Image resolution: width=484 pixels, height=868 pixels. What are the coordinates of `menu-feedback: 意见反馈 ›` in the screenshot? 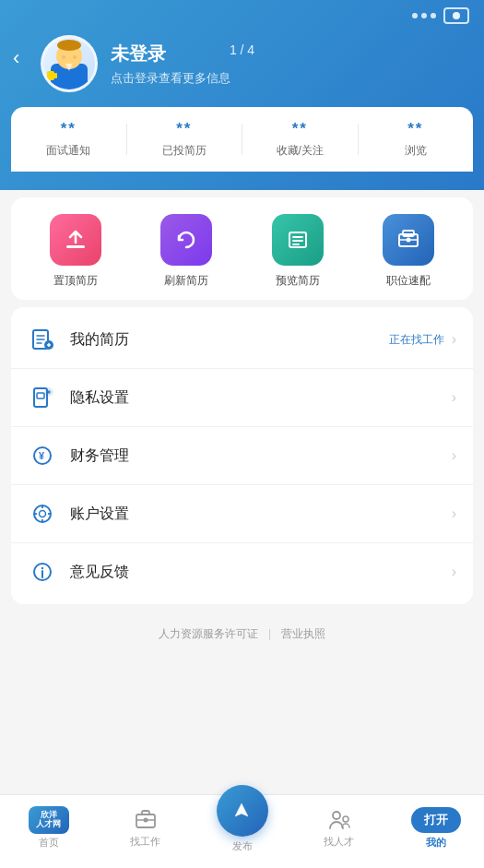 It's located at (242, 572).